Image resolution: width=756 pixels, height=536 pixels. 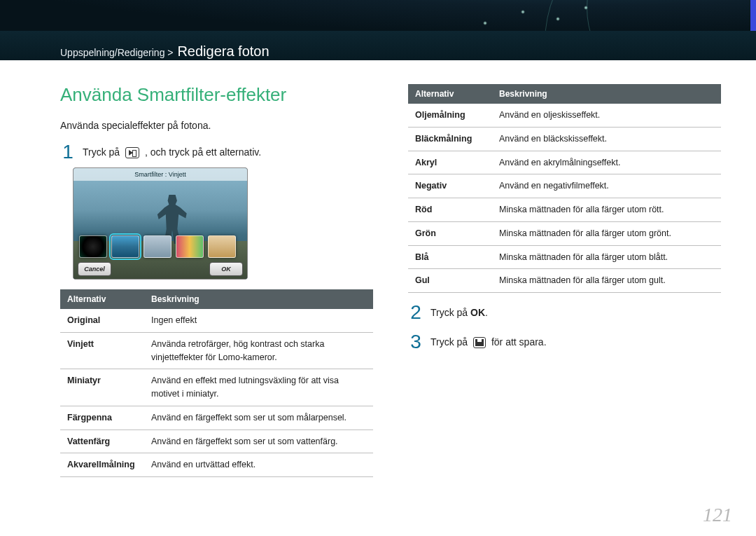 What do you see at coordinates (416, 312) in the screenshot?
I see `step-number: 2` at bounding box center [416, 312].